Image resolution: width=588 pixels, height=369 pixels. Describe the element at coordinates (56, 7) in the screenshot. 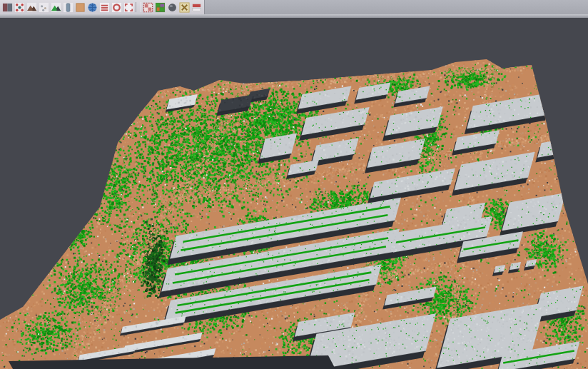

I see `tin-surface-icon` at that location.